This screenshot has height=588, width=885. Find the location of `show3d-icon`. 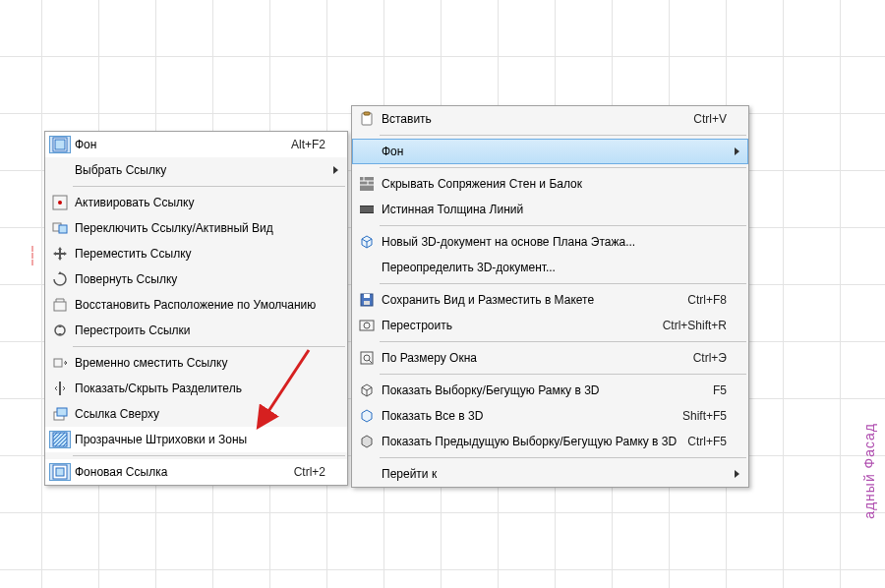

show3d-icon is located at coordinates (367, 390).